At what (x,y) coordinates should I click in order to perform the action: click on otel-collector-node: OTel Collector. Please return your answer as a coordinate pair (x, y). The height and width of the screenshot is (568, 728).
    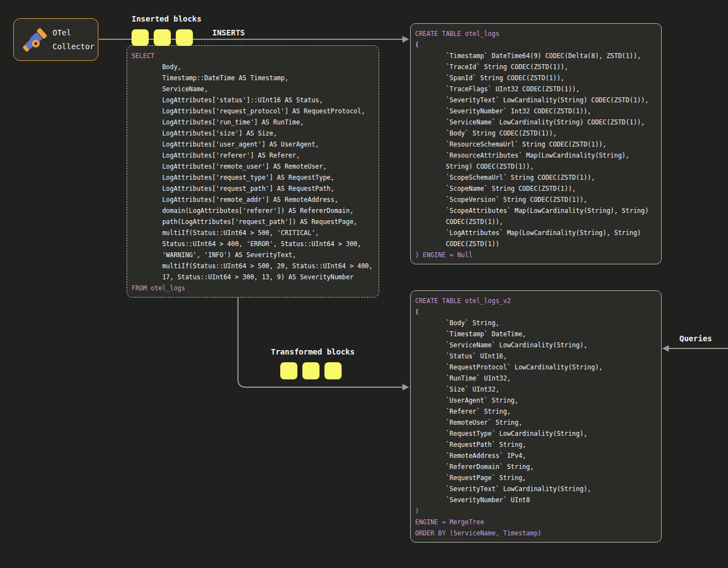
    Looking at the image, I should click on (56, 40).